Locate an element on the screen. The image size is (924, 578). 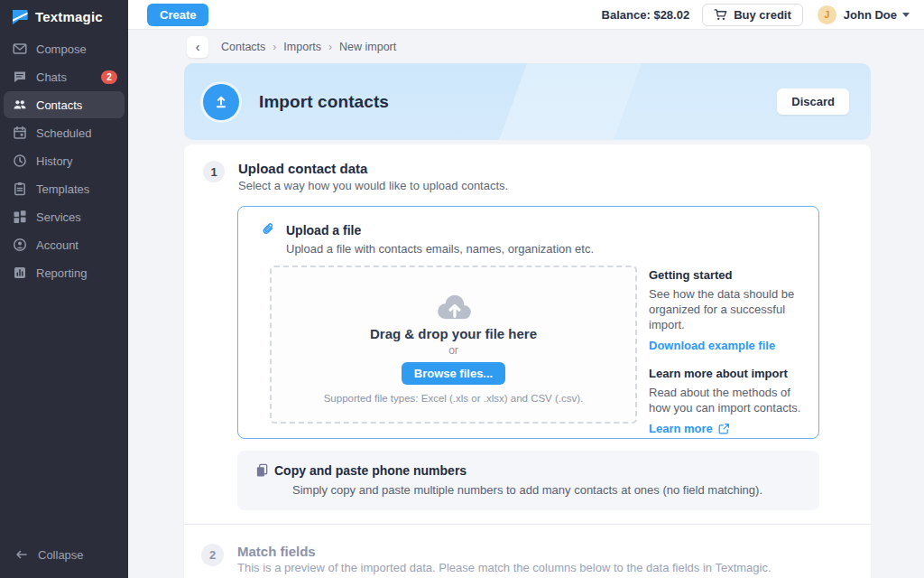
learn-more-title: Learn more about import is located at coordinates (730, 374).